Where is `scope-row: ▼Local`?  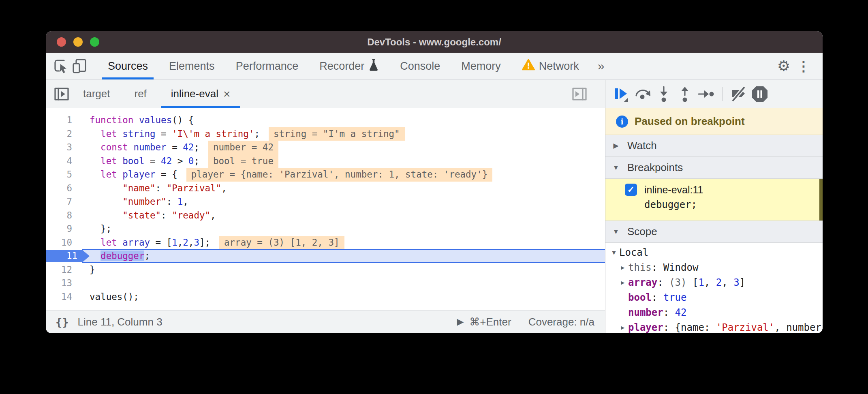 scope-row: ▼Local is located at coordinates (714, 253).